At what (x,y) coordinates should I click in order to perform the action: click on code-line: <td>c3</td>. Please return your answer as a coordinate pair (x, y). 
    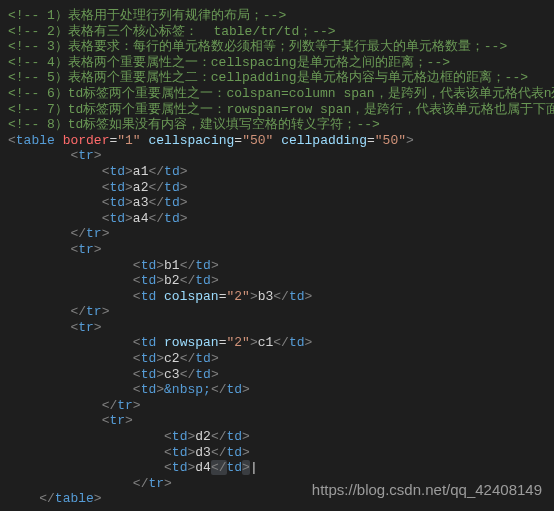
    Looking at the image, I should click on (277, 375).